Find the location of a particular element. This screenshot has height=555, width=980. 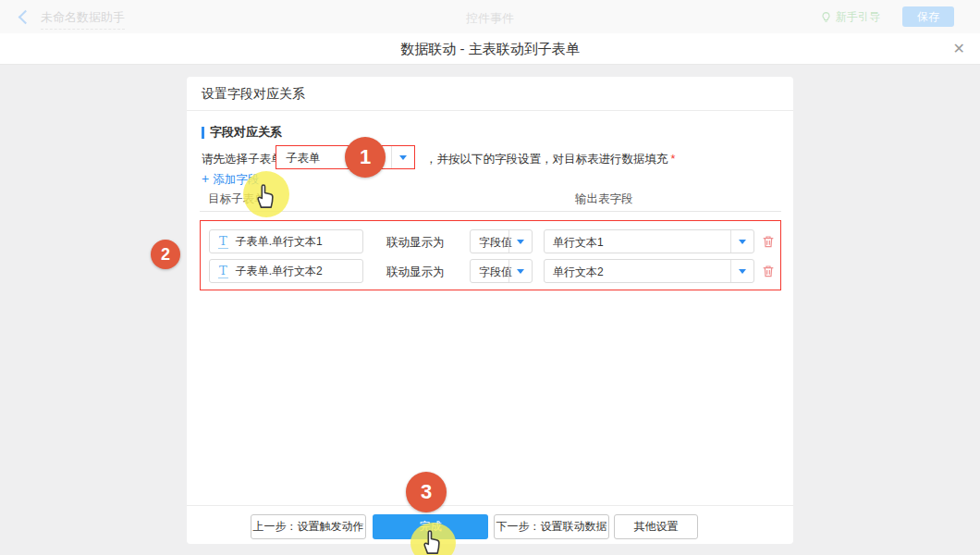

step-badge-3: 3 is located at coordinates (426, 492).